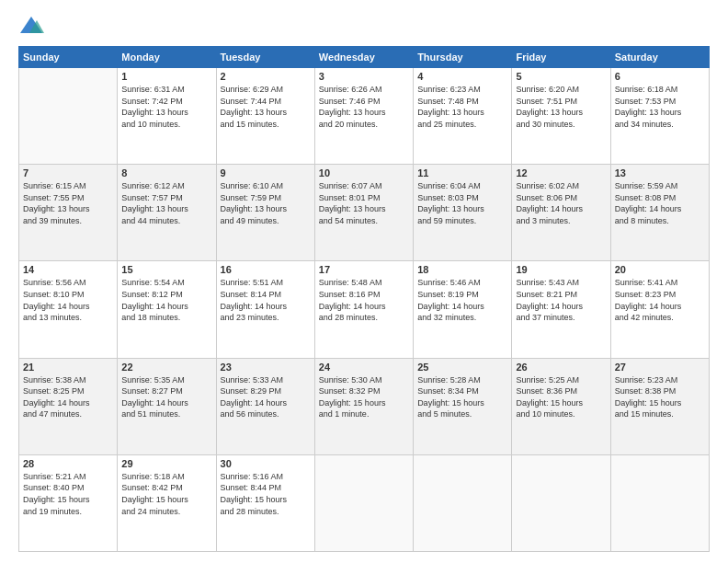 Image resolution: width=728 pixels, height=563 pixels. Describe the element at coordinates (660, 107) in the screenshot. I see `day-info: Sunrise: 6:18 AMSunset: 7:53 PMDaylight:…` at that location.